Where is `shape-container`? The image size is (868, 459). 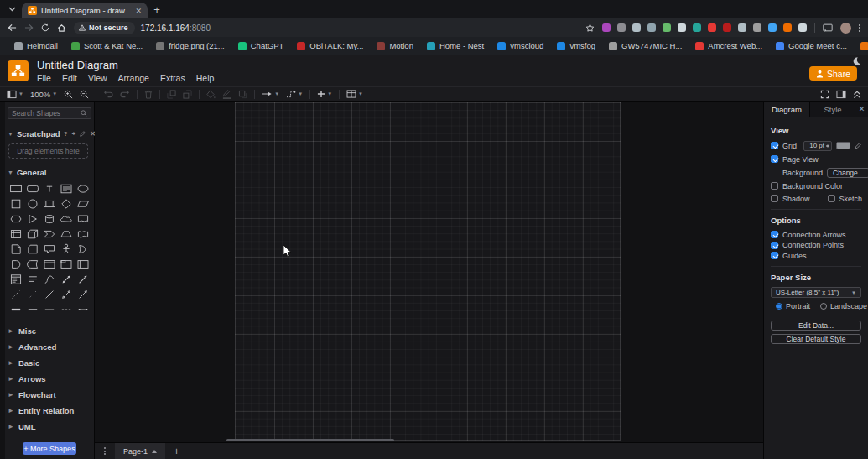 shape-container is located at coordinates (49, 264).